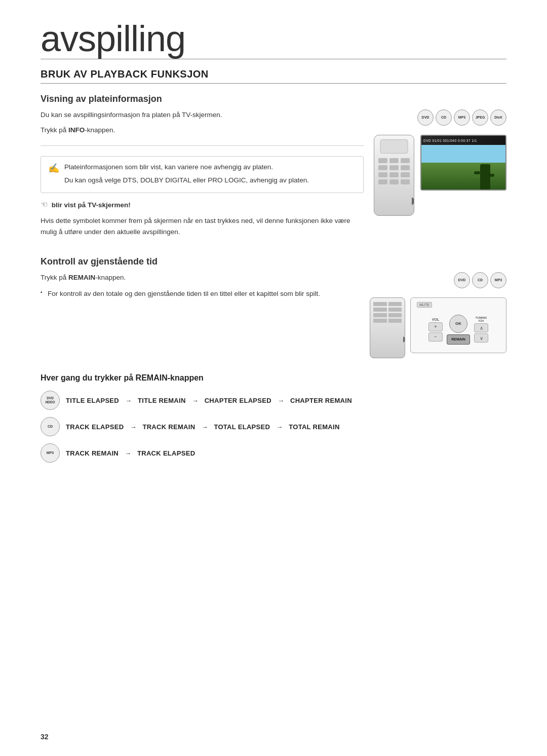 Image resolution: width=547 pixels, height=756 pixels. What do you see at coordinates (92, 453) in the screenshot?
I see `seq-track-remain-mp3: TRACK REMAIN` at bounding box center [92, 453].